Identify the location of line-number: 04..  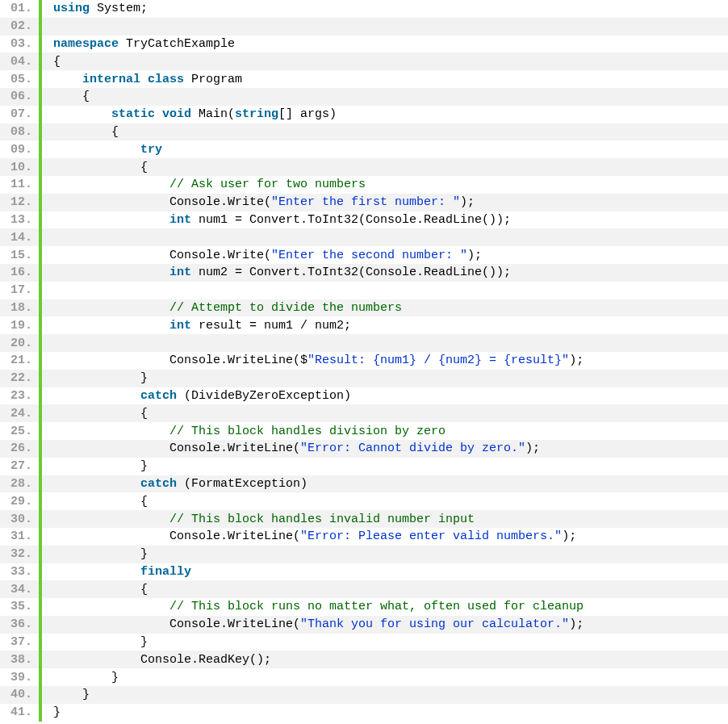
(19, 61).